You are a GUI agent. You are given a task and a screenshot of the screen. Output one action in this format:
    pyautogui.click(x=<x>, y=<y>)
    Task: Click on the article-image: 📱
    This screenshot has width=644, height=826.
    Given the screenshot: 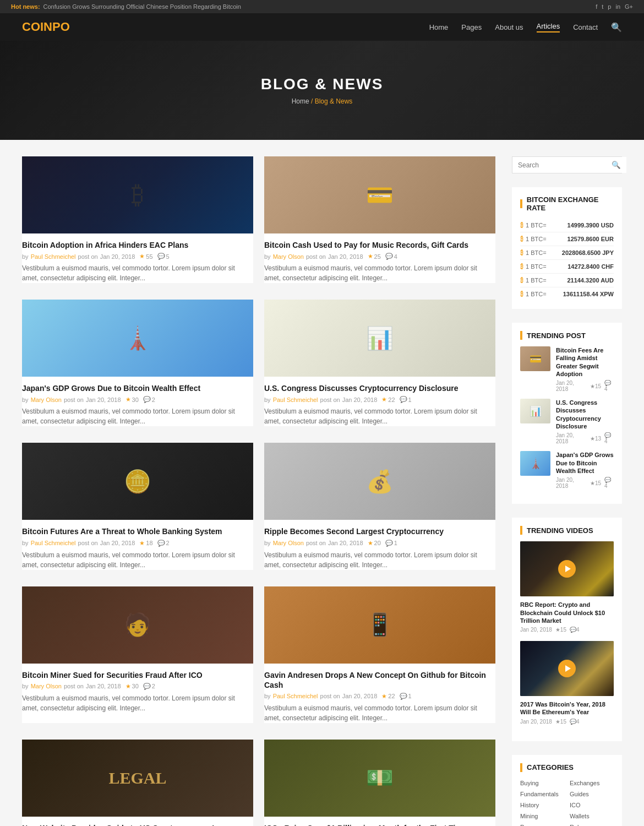 What is the action you would take?
    pyautogui.click(x=380, y=625)
    